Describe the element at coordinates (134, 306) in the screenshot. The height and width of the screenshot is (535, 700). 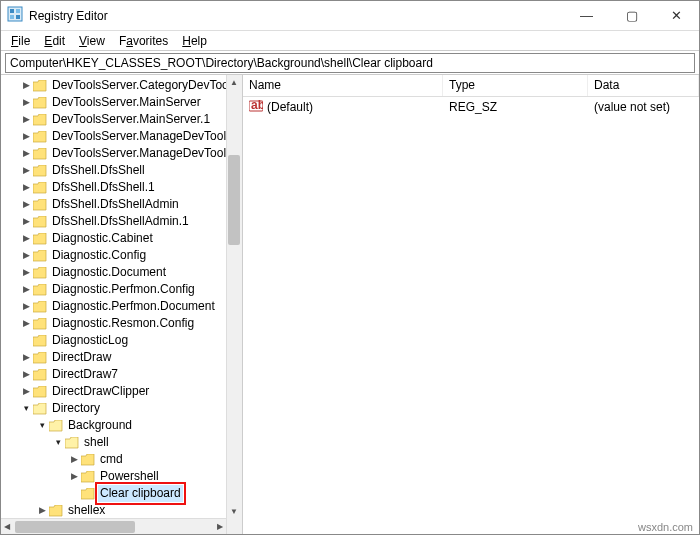
I see `tree-node-label: Diagnostic.Perfmon.Document` at that location.